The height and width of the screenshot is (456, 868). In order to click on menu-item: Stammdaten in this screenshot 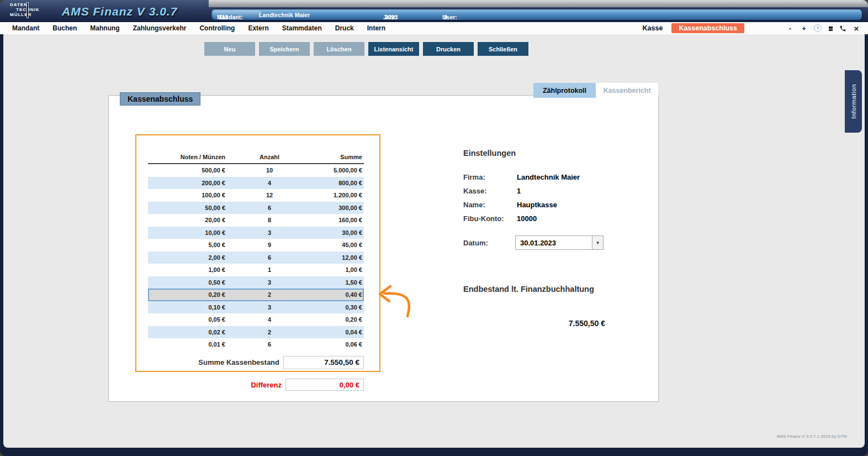, I will do `click(302, 28)`.